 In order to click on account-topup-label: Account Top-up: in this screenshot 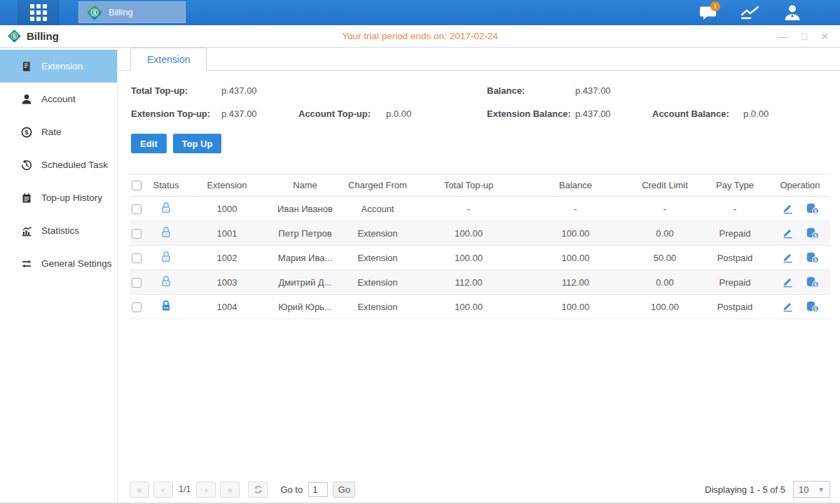, I will do `click(342, 113)`.